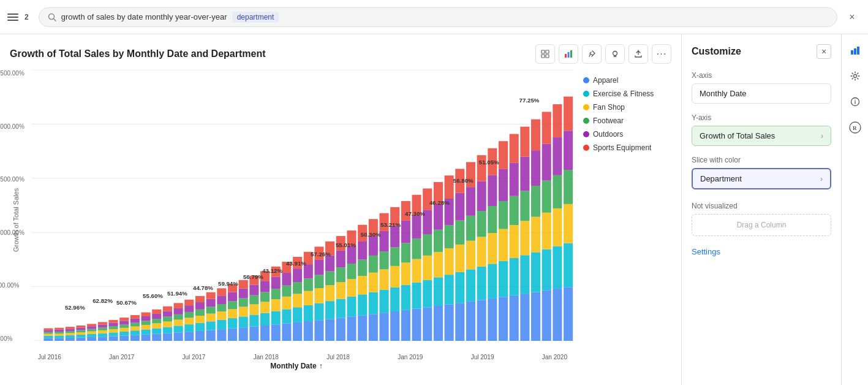 This screenshot has height=385, width=868. What do you see at coordinates (855, 128) in the screenshot?
I see `sidebar-r-icon: R` at bounding box center [855, 128].